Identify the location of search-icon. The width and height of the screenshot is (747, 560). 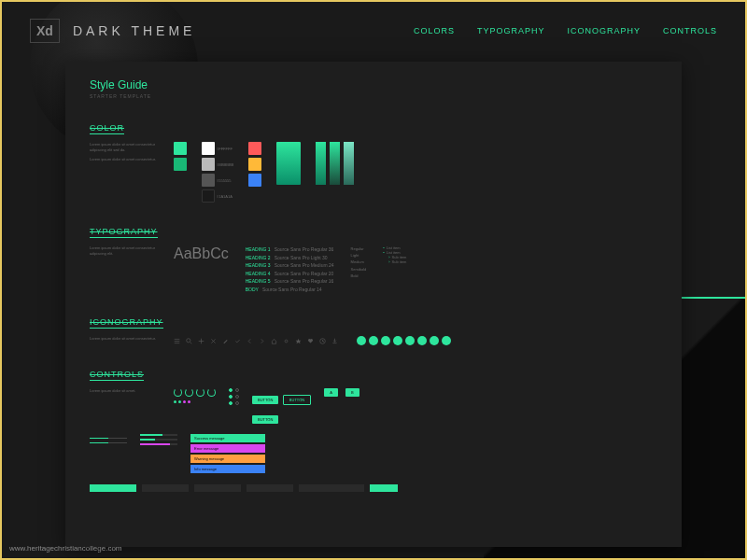
(189, 342).